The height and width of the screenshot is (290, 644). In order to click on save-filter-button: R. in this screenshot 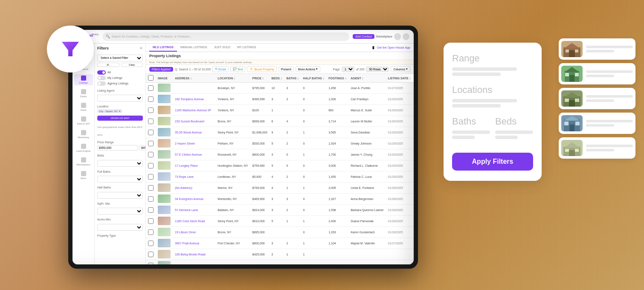, I will do `click(108, 65)`.